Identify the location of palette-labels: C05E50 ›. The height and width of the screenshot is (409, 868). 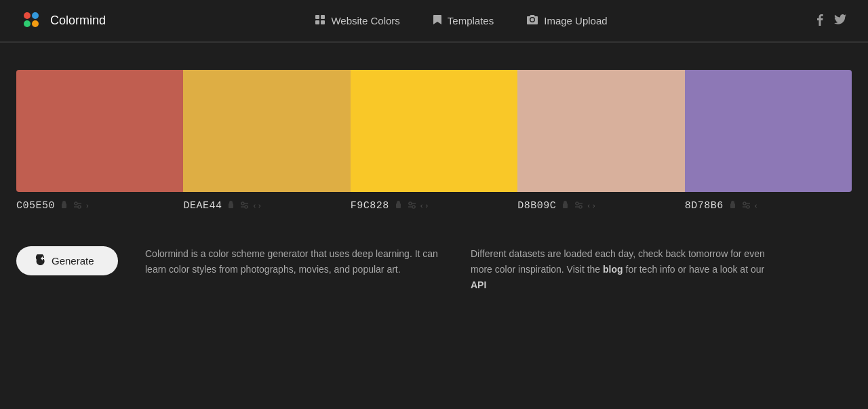
(434, 206).